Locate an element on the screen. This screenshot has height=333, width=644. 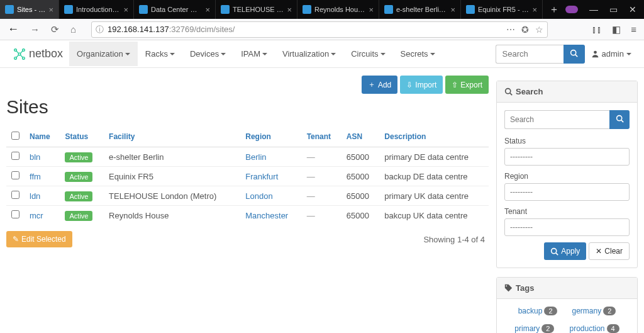
forward-button: → is located at coordinates (35, 29).